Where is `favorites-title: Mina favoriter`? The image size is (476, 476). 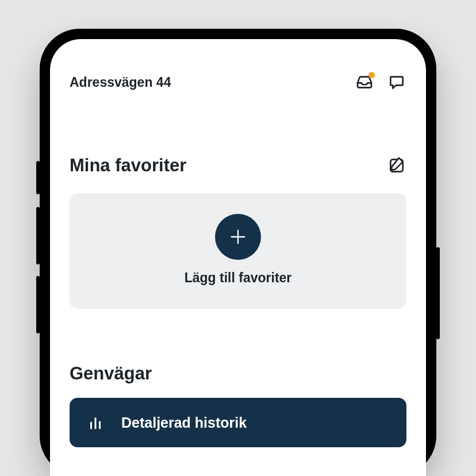 favorites-title: Mina favoriter is located at coordinates (128, 166).